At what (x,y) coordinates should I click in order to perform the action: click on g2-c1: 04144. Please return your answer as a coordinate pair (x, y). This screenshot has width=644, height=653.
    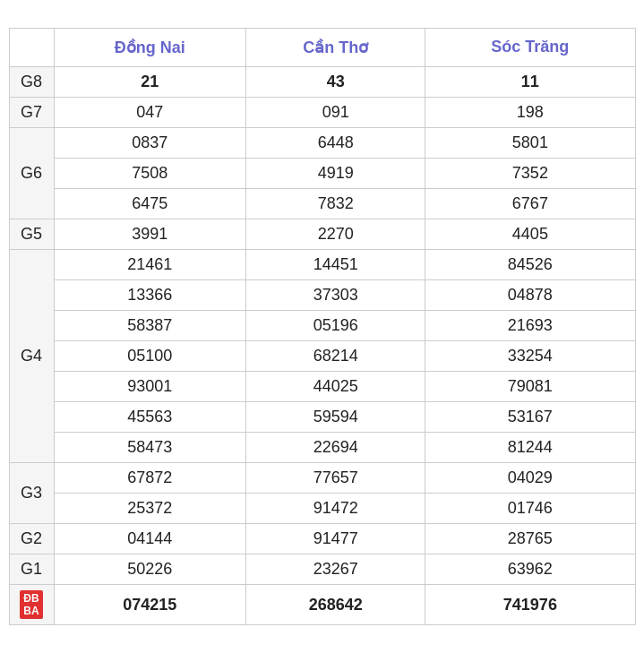
    Looking at the image, I should click on (150, 538).